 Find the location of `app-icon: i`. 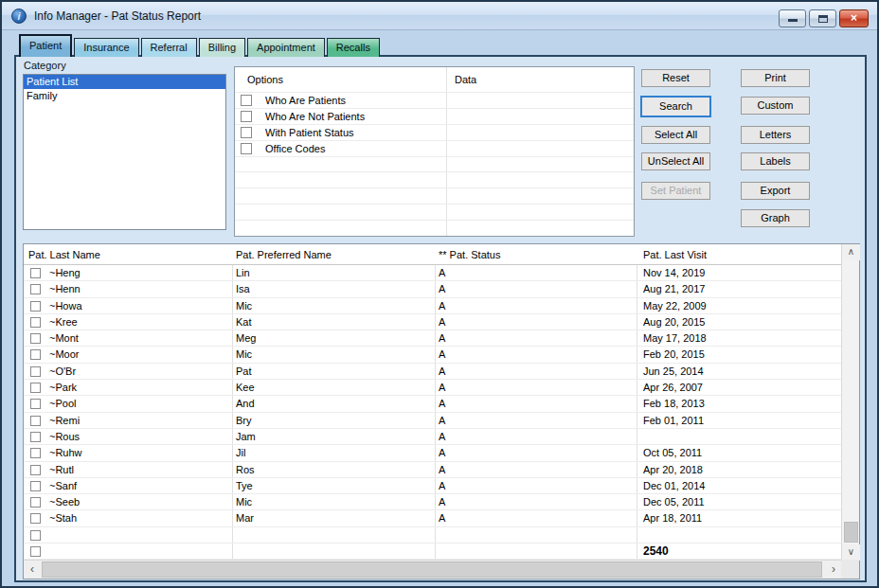

app-icon: i is located at coordinates (19, 16).